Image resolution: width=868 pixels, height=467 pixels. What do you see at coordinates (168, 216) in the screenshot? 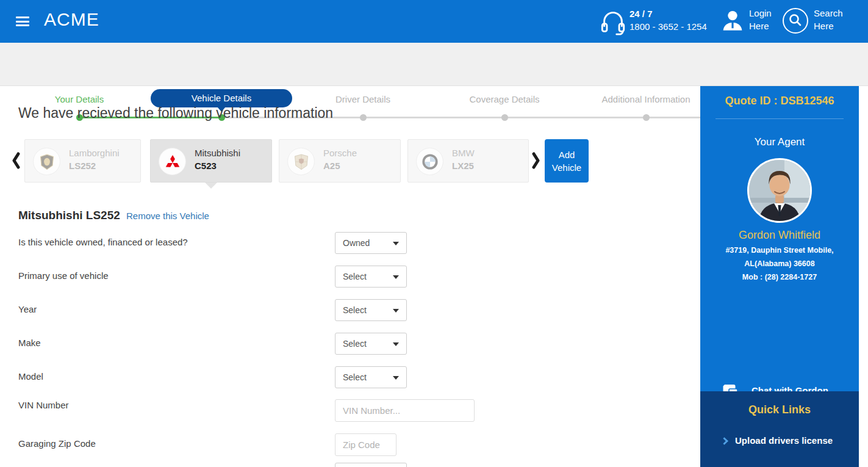
I see `remove-vehicle-link: Remove this Vehicle` at bounding box center [168, 216].